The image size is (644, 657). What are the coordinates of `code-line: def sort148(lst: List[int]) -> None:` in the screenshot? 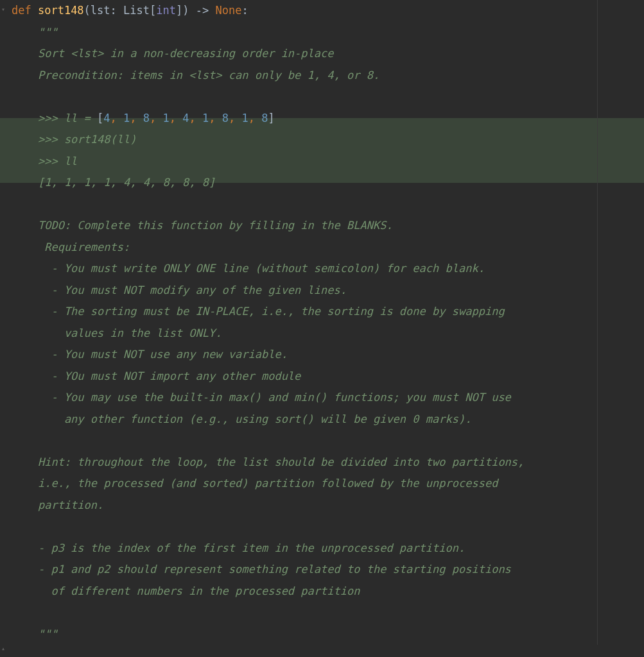 It's located at (327, 11).